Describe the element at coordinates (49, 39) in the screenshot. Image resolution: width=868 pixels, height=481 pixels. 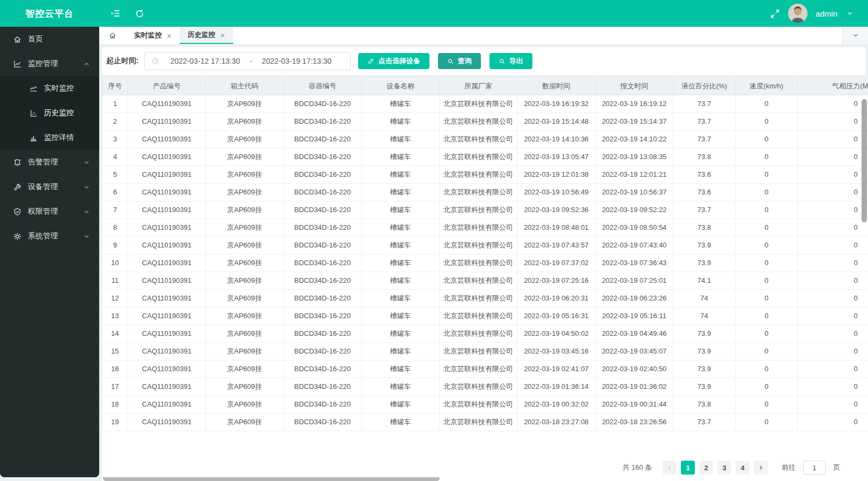
I see `sidebar-item-home: 首页` at that location.